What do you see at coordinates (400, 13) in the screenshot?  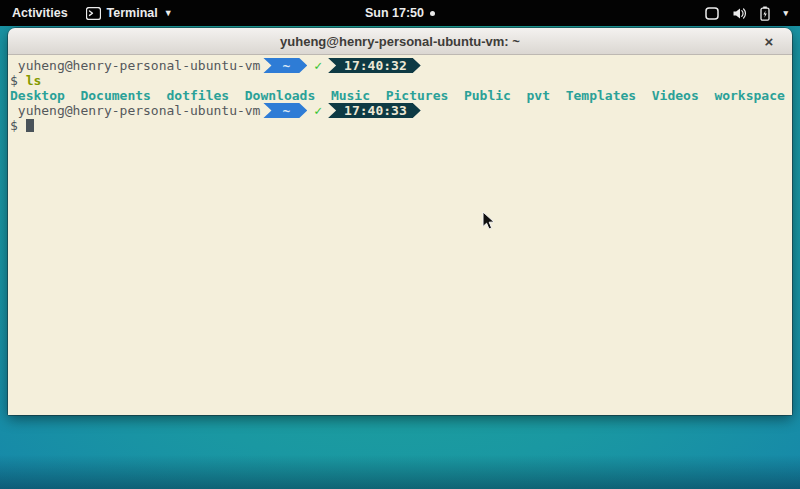 I see `top-bar: Activities Terminal ▼ Sun 17:50` at bounding box center [400, 13].